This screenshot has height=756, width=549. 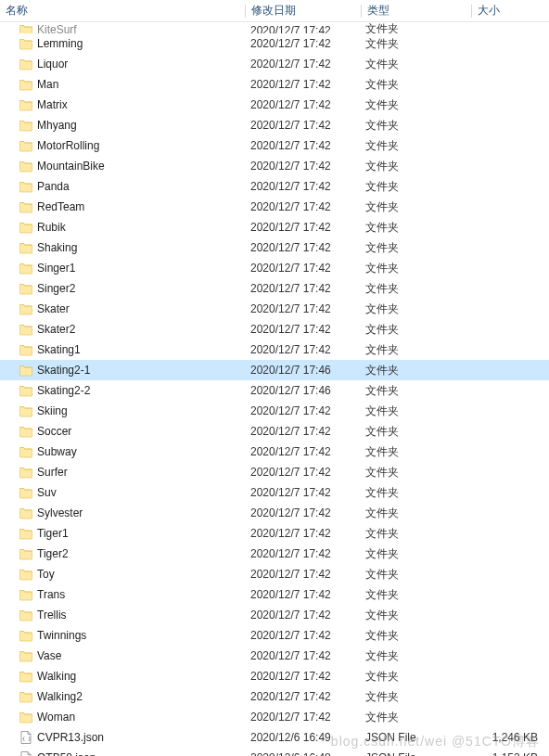 What do you see at coordinates (274, 166) in the screenshot?
I see `table-row: MountainBike2020/12/7 17:42文件夹` at bounding box center [274, 166].